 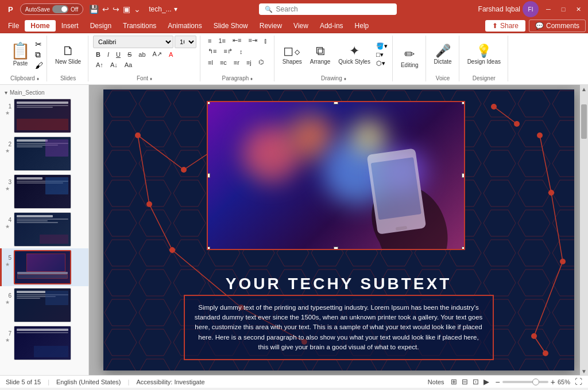 What do you see at coordinates (44, 343) in the screenshot?
I see `slide-thumb-7: 7 ★` at bounding box center [44, 343].